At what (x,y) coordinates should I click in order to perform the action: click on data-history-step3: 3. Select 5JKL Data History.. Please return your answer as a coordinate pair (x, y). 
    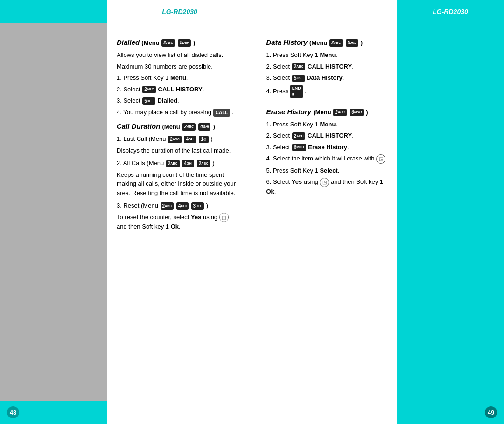
    Looking at the image, I should click on (327, 78).